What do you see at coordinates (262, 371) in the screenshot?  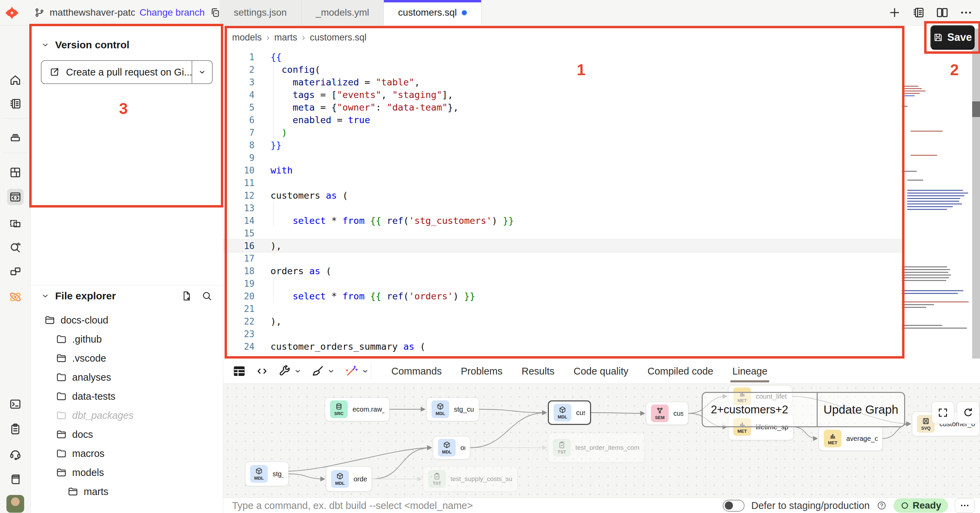 I see `code-icon` at bounding box center [262, 371].